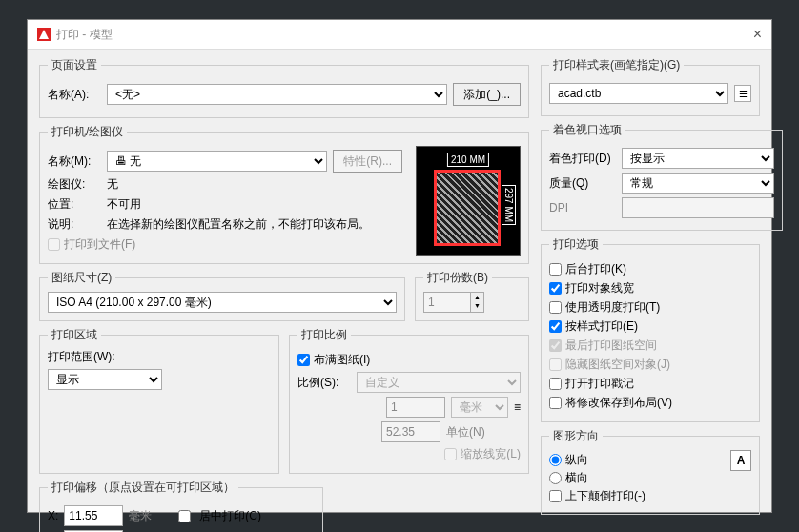  Describe the element at coordinates (472, 296) in the screenshot. I see `copies-group: 打印份数(B) ▲▼` at that location.